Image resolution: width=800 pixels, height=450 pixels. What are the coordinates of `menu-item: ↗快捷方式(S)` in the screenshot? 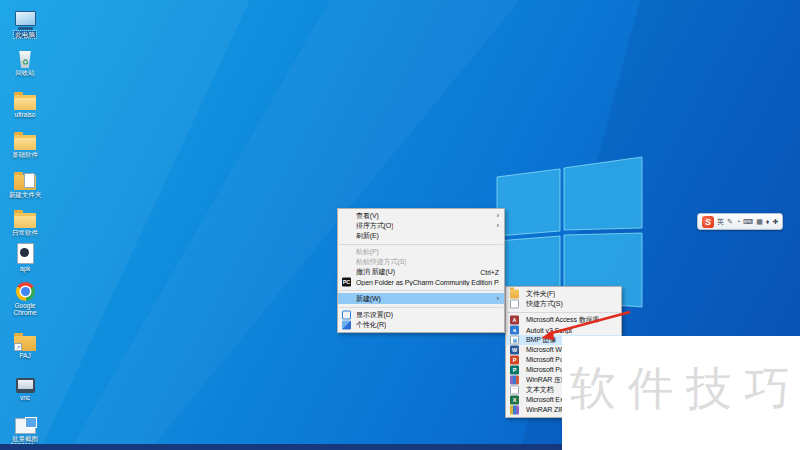 It's located at (564, 304).